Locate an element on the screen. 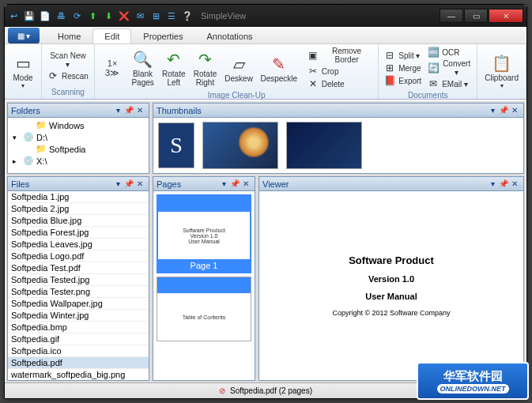  group-documents: Documents is located at coordinates (428, 95).